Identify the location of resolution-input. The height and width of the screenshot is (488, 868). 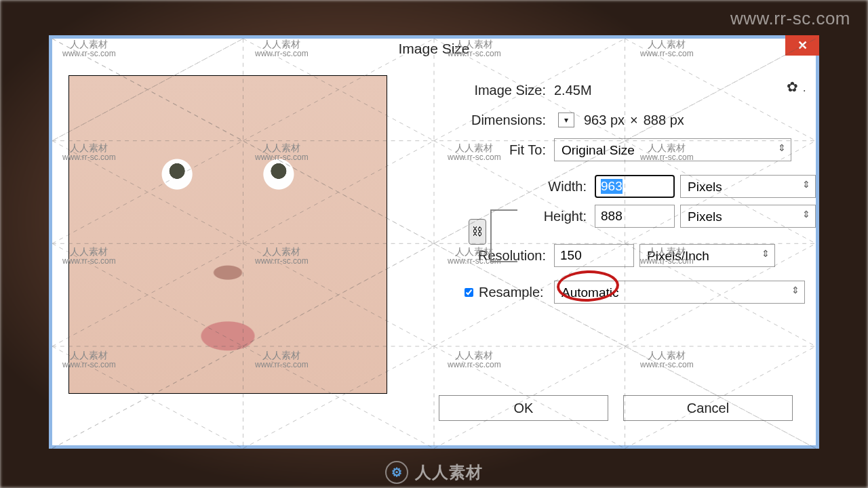
(594, 256).